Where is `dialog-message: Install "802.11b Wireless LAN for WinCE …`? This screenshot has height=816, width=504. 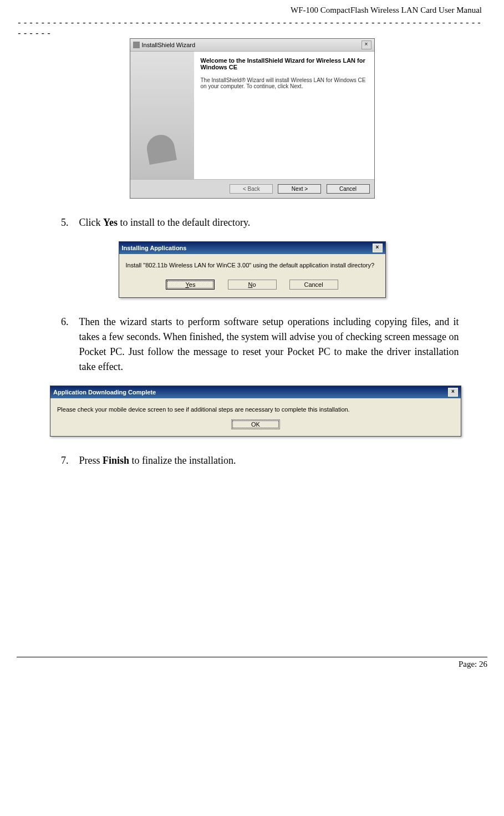
dialog-message: Install "802.11b Wireless LAN for WinCE … is located at coordinates (252, 265).